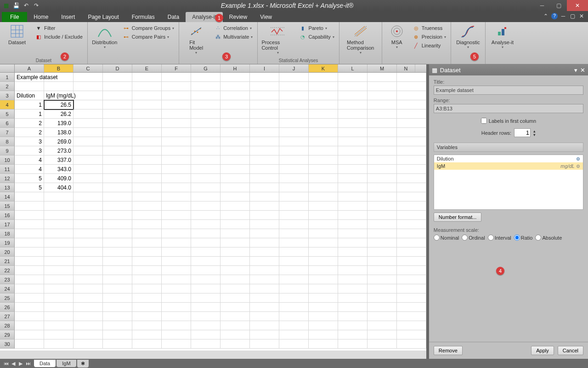 This screenshot has height=368, width=588. What do you see at coordinates (7, 243) in the screenshot?
I see `row-header: 19` at bounding box center [7, 243].